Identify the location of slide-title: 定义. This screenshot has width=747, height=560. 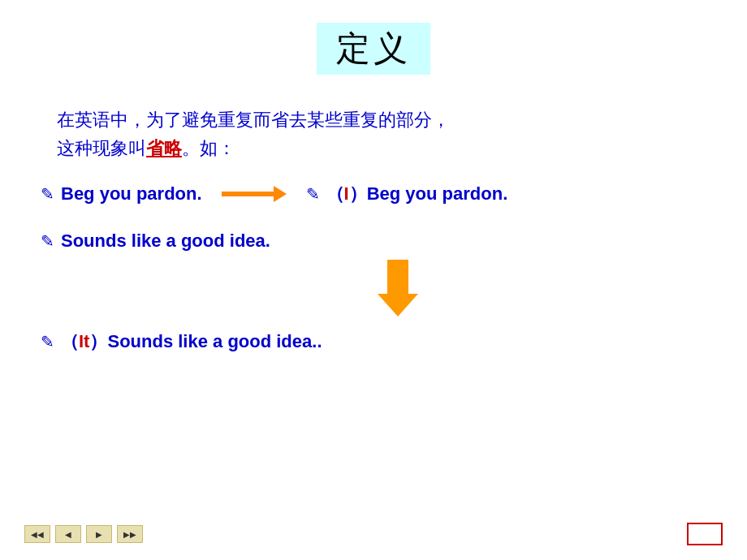
(374, 49).